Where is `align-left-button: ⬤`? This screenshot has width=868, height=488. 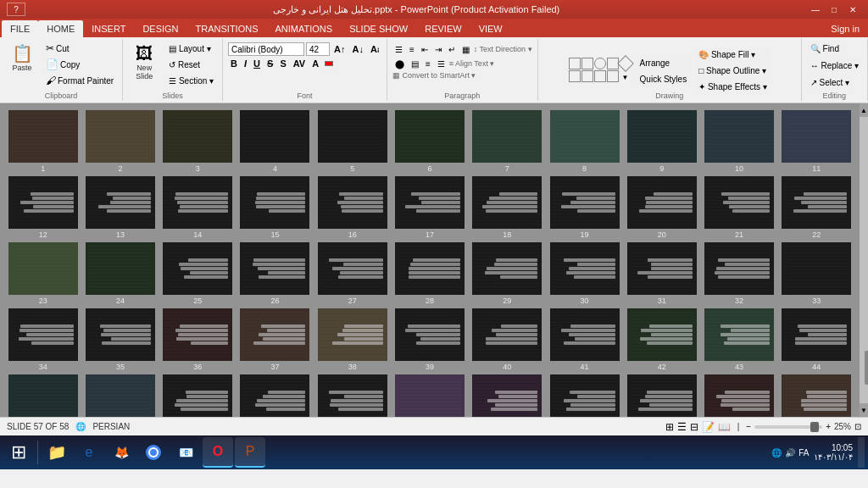
align-left-button: ⬤ is located at coordinates (400, 64).